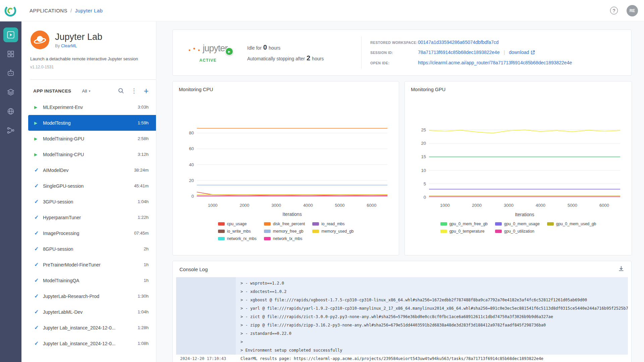 This screenshot has width=644, height=362. Describe the element at coordinates (424, 157) in the screenshot. I see `svg-text: 15` at that location.